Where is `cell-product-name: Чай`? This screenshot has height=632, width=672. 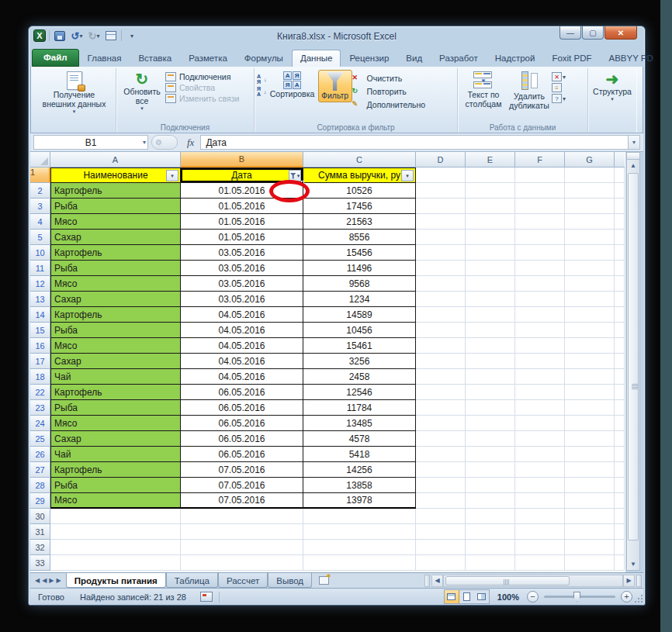
cell-product-name: Чай is located at coordinates (116, 377).